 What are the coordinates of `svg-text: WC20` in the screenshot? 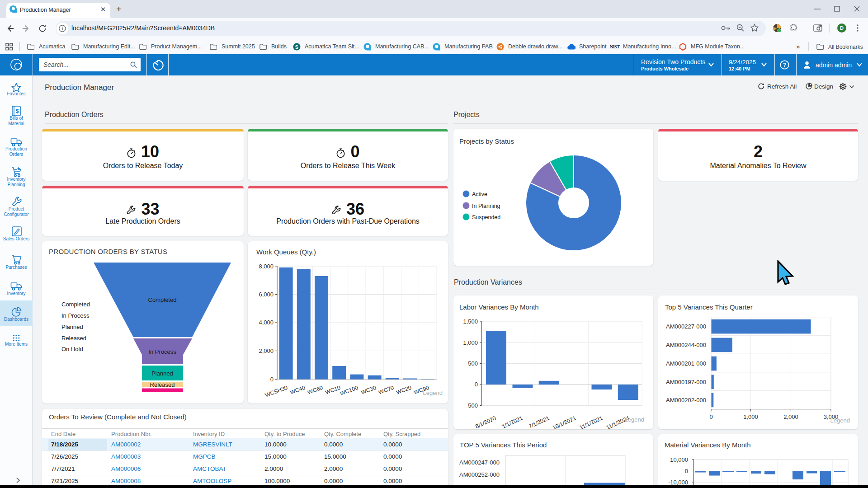 It's located at (404, 390).